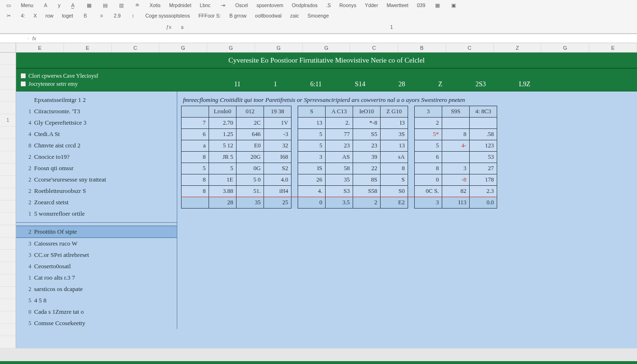 Image resolution: width=637 pixels, height=364 pixels. What do you see at coordinates (268, 16) in the screenshot?
I see `ribbon-item: ooltboodwal` at bounding box center [268, 16].